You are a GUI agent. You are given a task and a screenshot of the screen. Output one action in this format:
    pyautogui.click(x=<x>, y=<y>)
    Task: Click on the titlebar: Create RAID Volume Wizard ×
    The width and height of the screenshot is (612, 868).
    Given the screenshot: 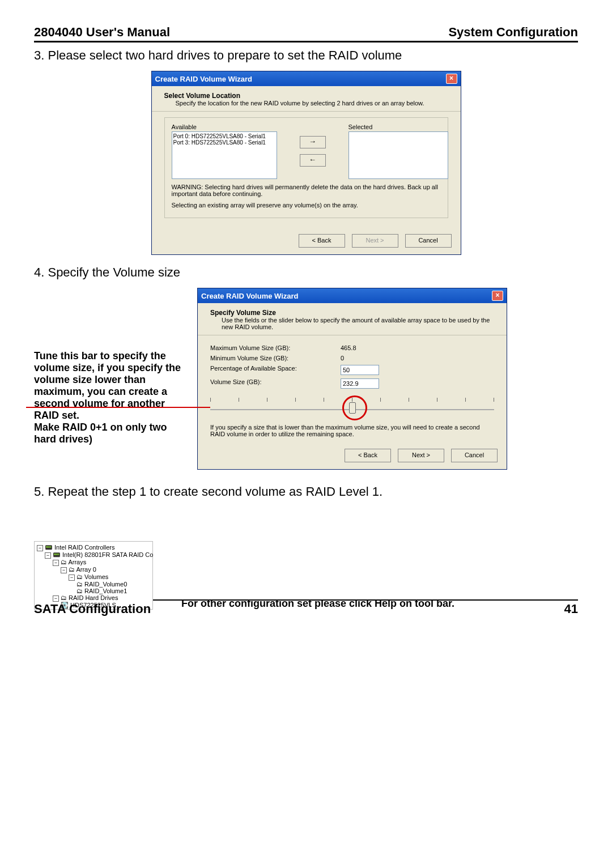 What is the action you would take?
    pyautogui.click(x=306, y=79)
    